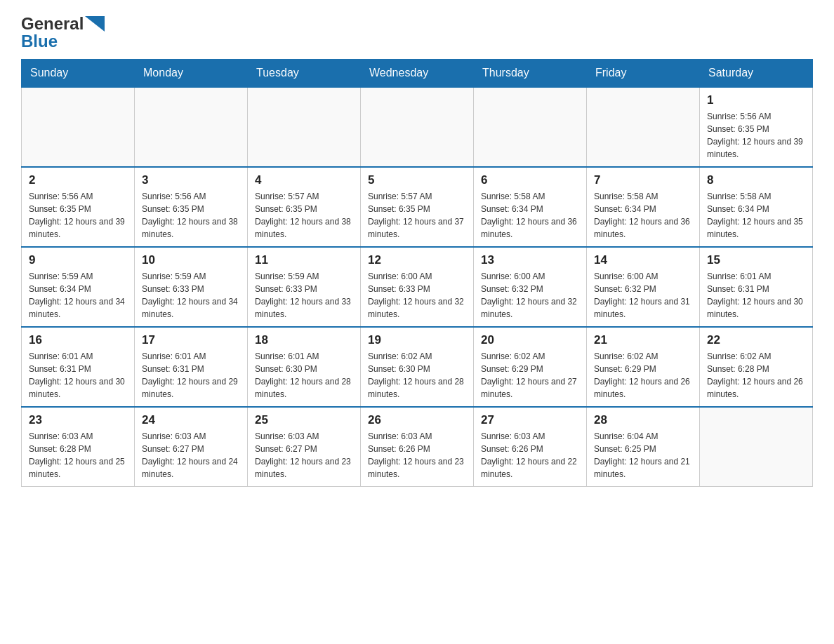  I want to click on page-header: General Blue, so click(417, 33).